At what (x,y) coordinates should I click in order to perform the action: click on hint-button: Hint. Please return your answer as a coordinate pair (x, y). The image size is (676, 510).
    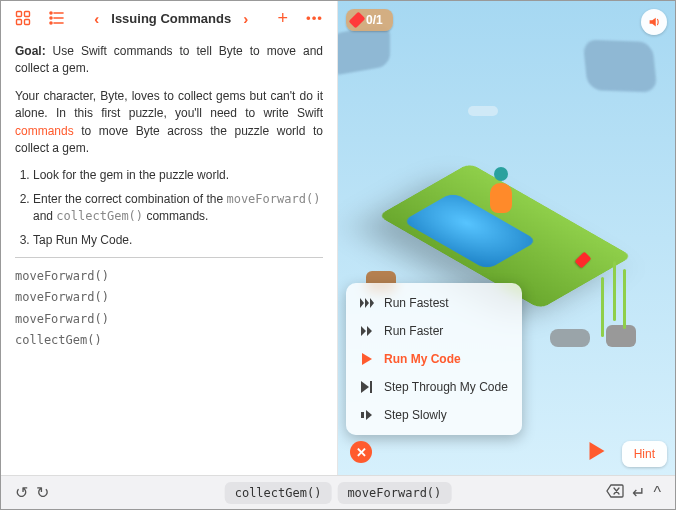
    Looking at the image, I should click on (644, 454).